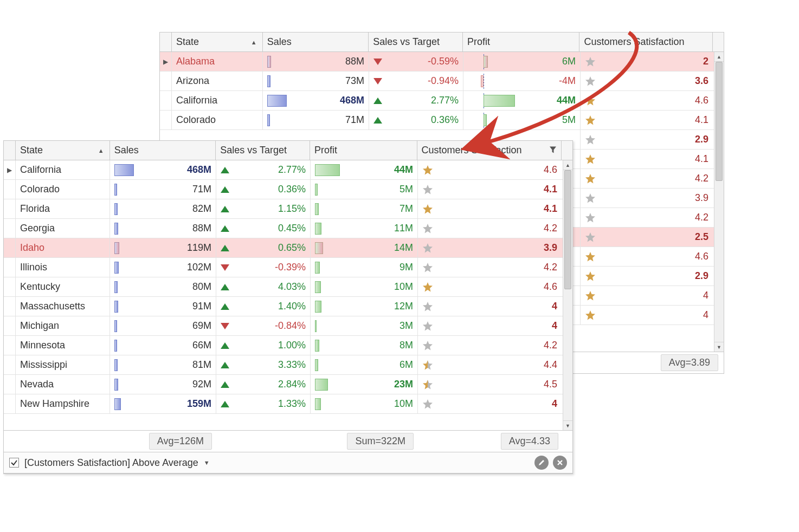  I want to click on svt-cell: 1.15%, so click(263, 209).